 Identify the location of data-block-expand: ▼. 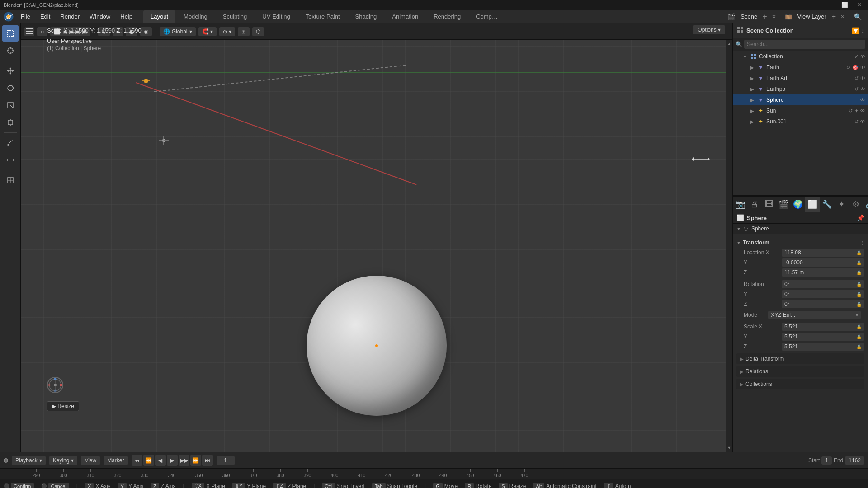
(739, 229).